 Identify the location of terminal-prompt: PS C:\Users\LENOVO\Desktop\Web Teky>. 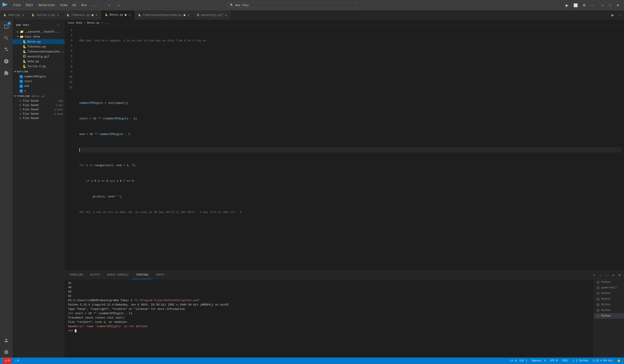
(99, 300).